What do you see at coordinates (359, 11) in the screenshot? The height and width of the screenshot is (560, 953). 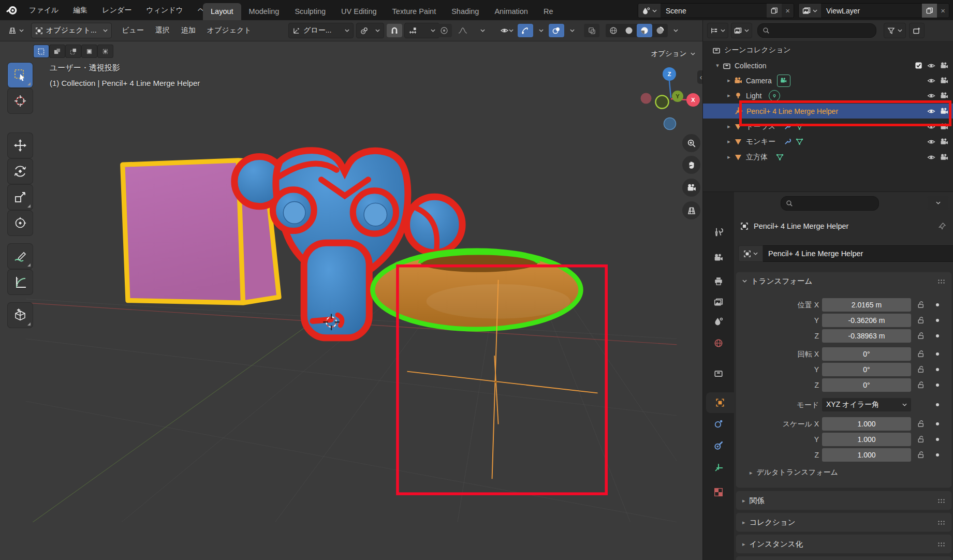 I see `tab-uv-editing: UV Editing` at bounding box center [359, 11].